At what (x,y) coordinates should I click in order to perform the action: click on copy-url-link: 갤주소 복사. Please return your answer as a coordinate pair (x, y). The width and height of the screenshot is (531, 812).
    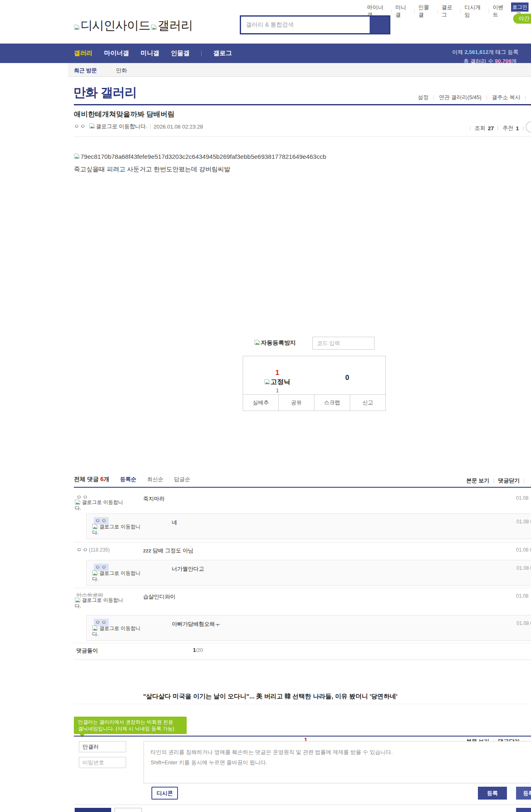
    Looking at the image, I should click on (506, 97).